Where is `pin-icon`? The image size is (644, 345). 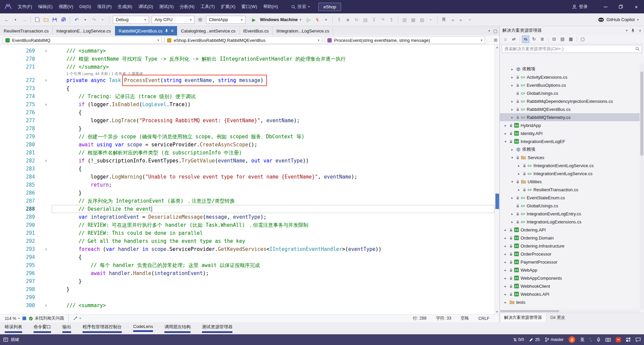 pin-icon is located at coordinates (166, 31).